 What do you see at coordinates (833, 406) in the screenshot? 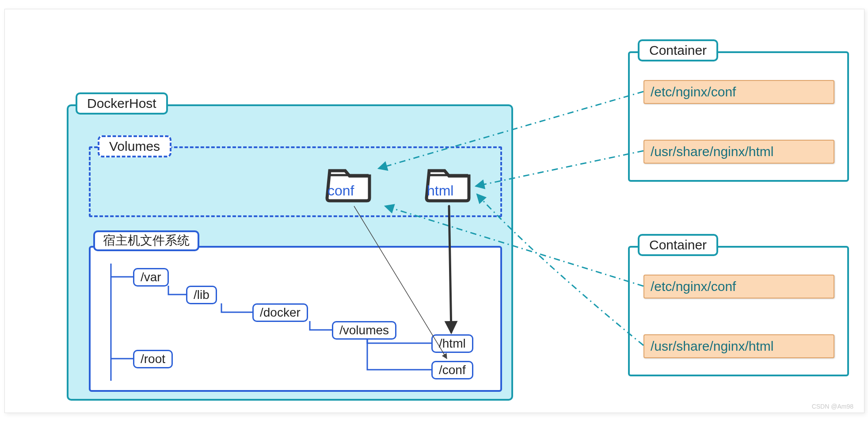
I see `watermark: CSDN @Am98` at bounding box center [833, 406].